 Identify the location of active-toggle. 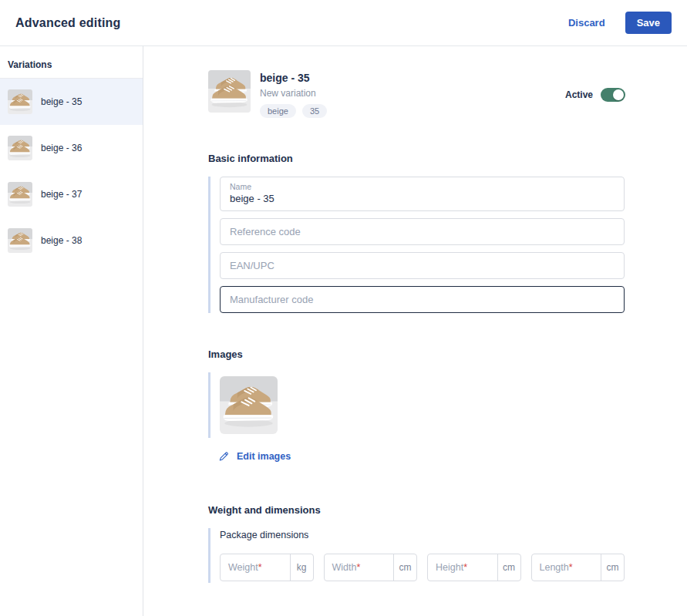
(613, 95).